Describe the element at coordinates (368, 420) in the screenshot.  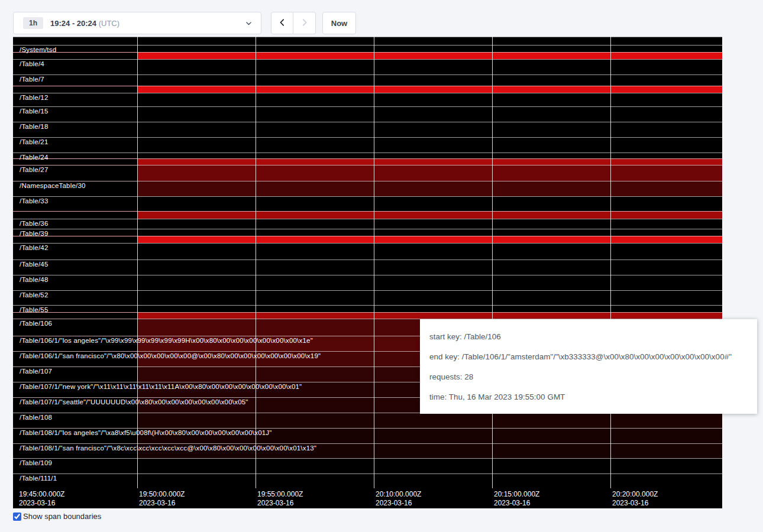
I see `heatmap-span-row: /Table/108` at that location.